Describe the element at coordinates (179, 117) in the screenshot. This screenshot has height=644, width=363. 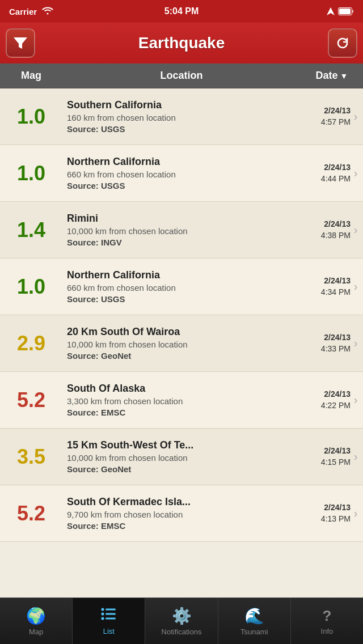
I see `quake-info: Southern California 160 km from chosen l…` at that location.